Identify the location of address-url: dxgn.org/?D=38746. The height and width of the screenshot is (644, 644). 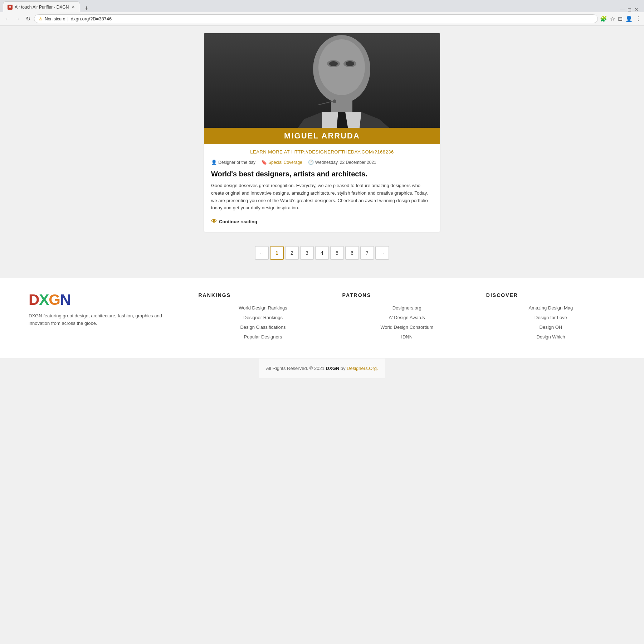
(92, 19).